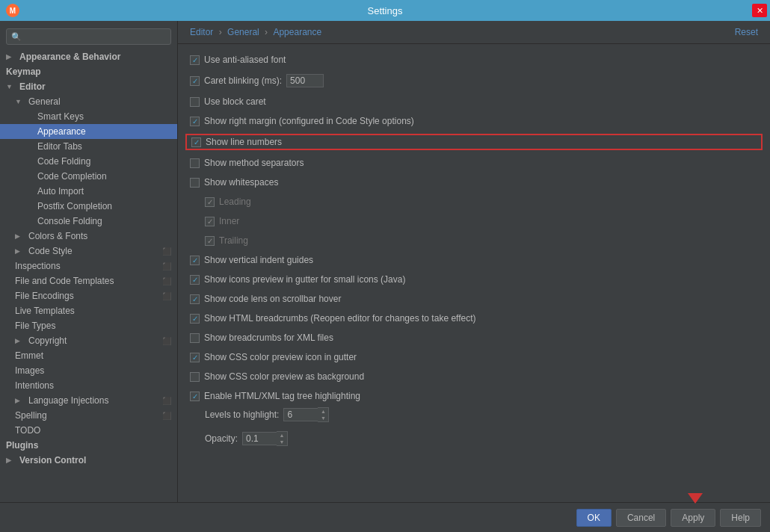 Image resolution: width=770 pixels, height=532 pixels. What do you see at coordinates (105, 176) in the screenshot?
I see `sidebar-label-code-completion: Code Completion` at bounding box center [105, 176].